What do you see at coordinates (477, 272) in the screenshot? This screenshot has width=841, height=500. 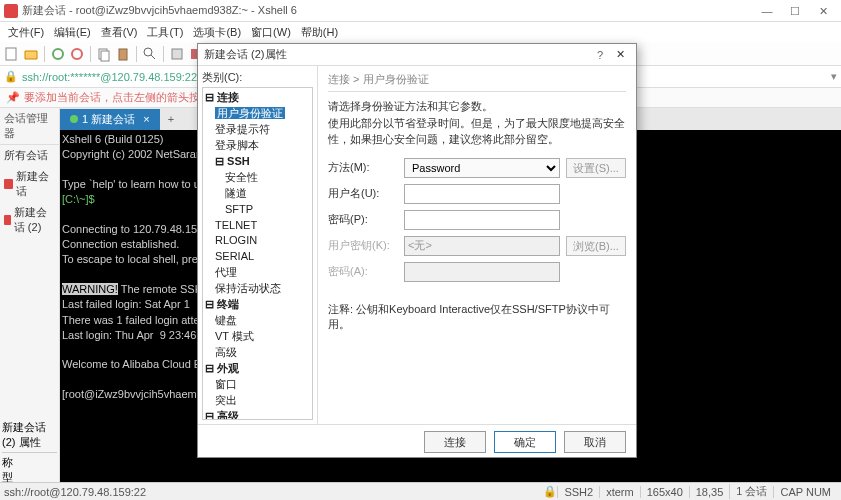 I see `passphrase-row: 密码(A):` at bounding box center [477, 272].